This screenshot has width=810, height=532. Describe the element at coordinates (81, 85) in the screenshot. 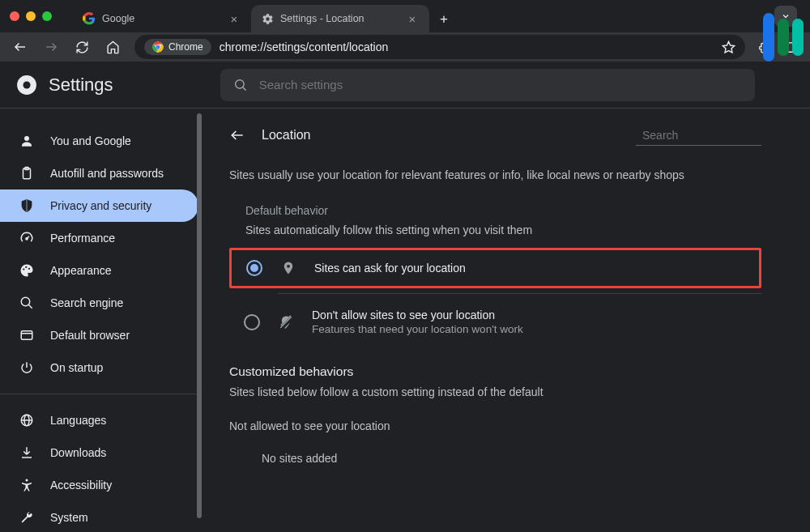

I see `settings-title: Settings` at that location.